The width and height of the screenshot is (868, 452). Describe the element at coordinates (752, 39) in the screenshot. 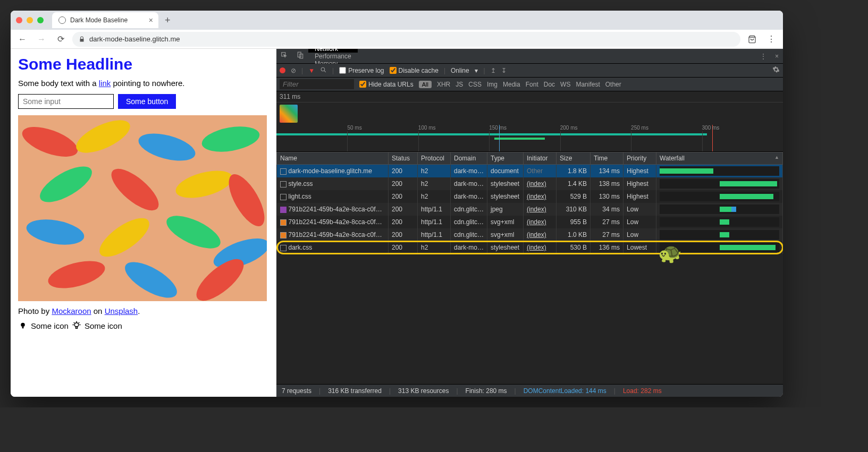

I see `extensions-button` at that location.